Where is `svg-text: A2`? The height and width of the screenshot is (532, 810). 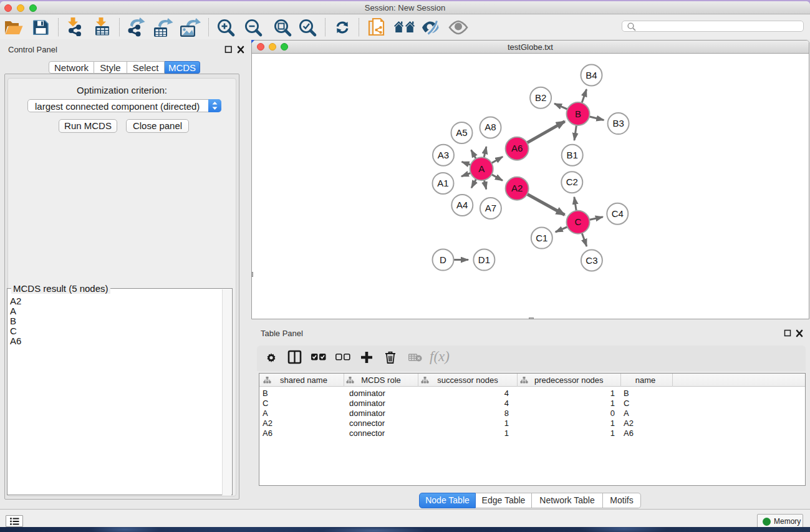 svg-text: A2 is located at coordinates (517, 188).